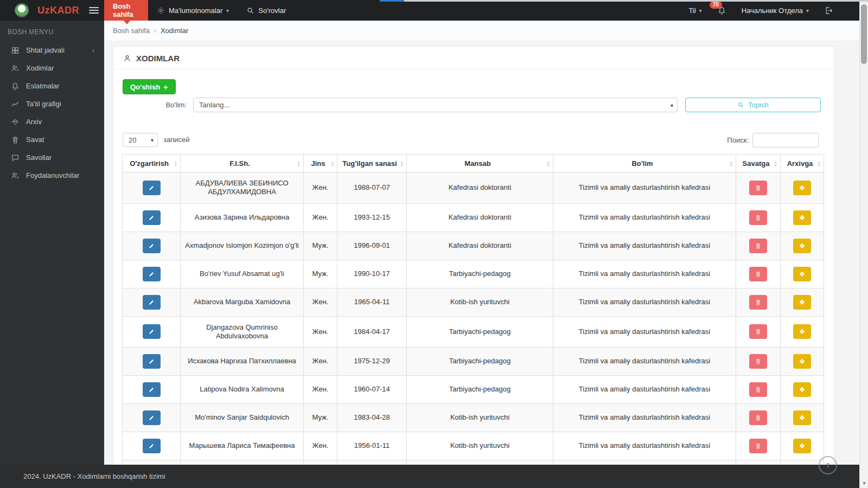  Describe the element at coordinates (52, 254) in the screenshot. I see `sidebar: BOSH MENYU Shtat jadvali ‹ Xodimlar Esla…` at that location.